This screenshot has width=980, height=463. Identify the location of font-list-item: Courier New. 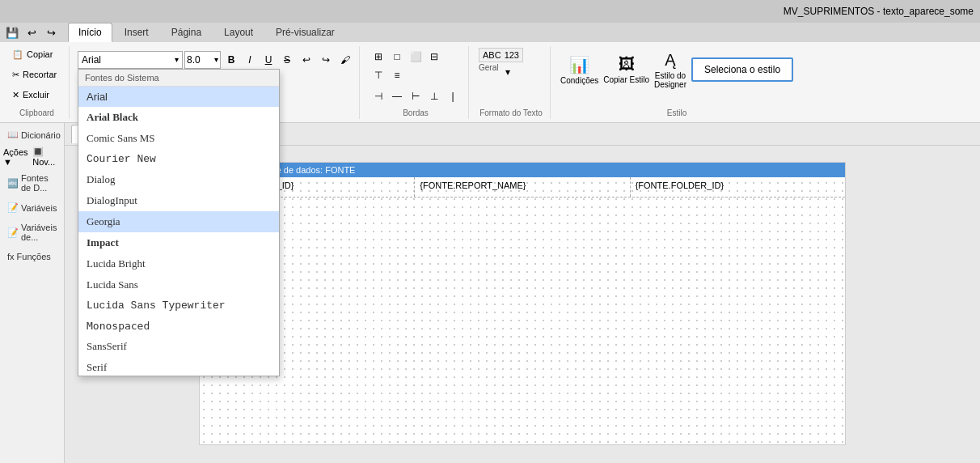
(179, 159).